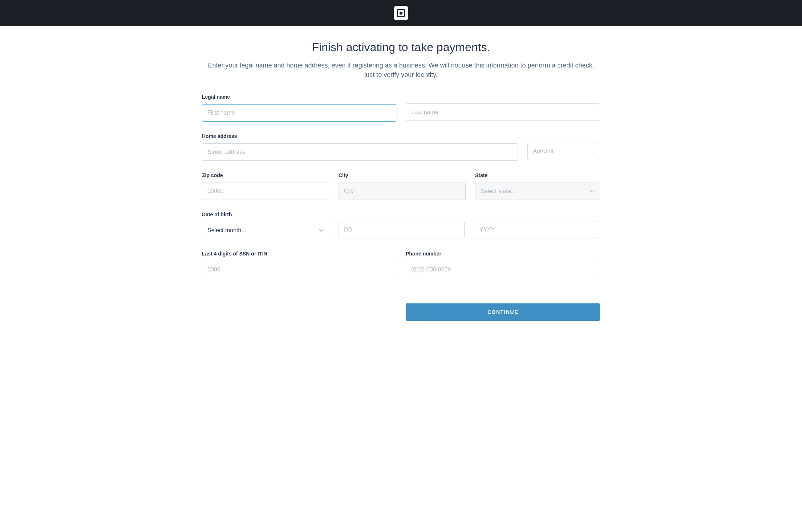 The width and height of the screenshot is (802, 532). Describe the element at coordinates (402, 191) in the screenshot. I see `city-input` at that location.